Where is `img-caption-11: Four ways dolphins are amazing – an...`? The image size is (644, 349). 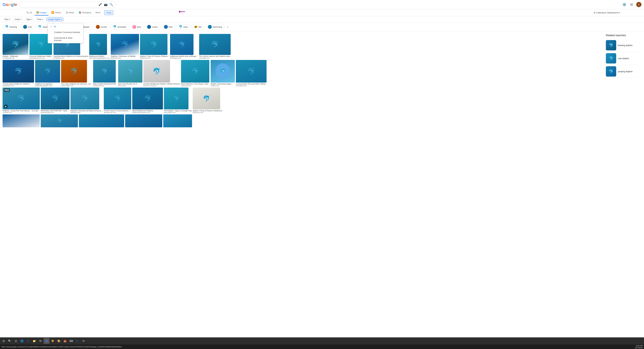 img-caption-11: Four ways dolphins are amazing – an... is located at coordinates (76, 84).